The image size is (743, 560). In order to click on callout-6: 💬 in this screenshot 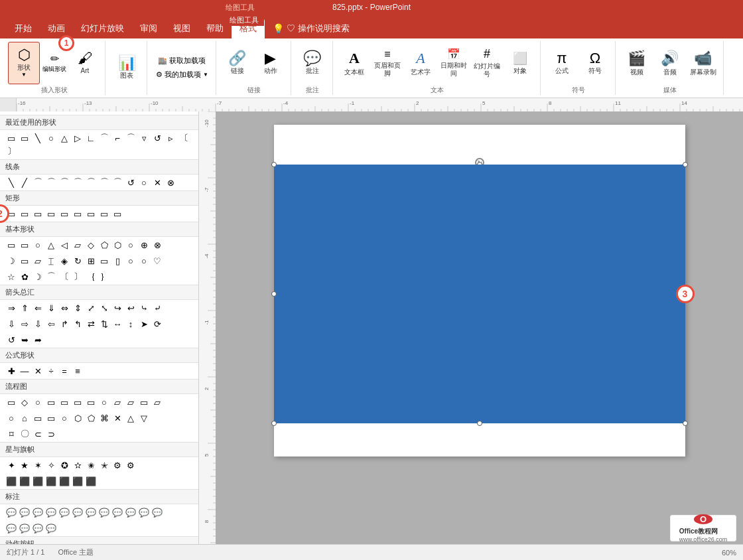, I will do `click(131, 512)`.